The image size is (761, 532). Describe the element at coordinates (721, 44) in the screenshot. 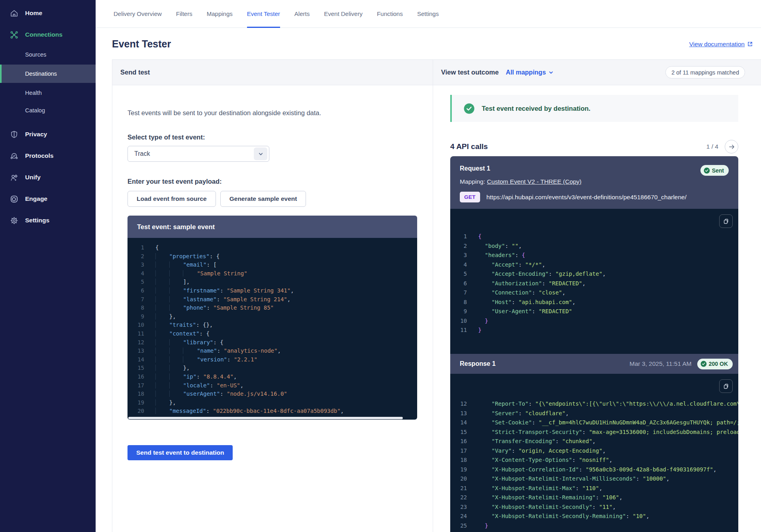

I see `view-documentation-link: View documentation` at that location.